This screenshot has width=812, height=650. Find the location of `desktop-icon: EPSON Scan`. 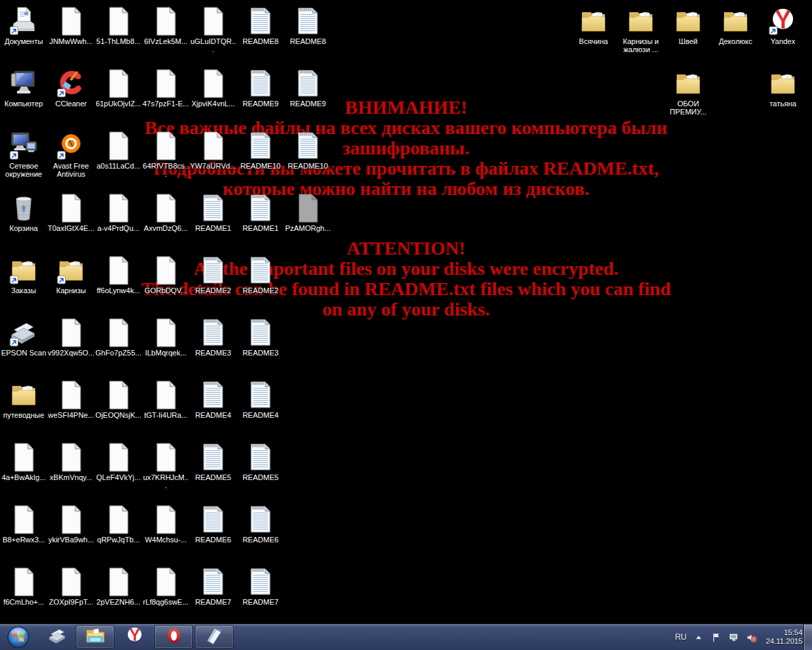

desktop-icon: EPSON Scan is located at coordinates (24, 337).